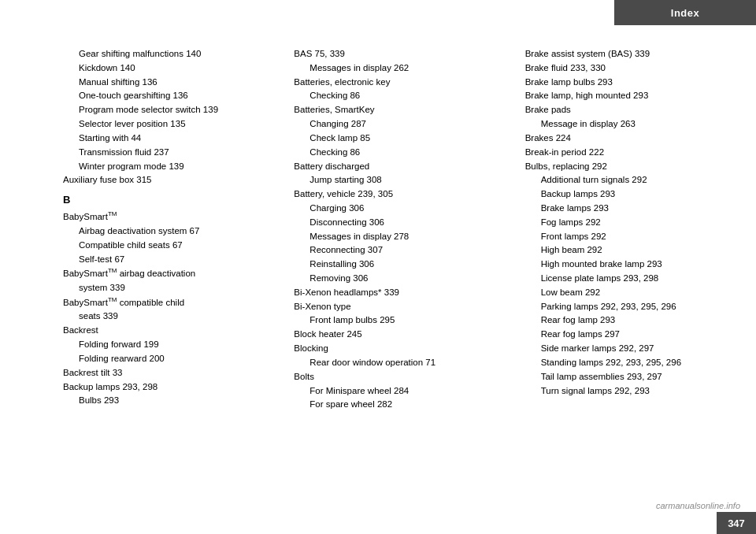 The width and height of the screenshot is (756, 534). Describe the element at coordinates (633, 195) in the screenshot. I see `index-entry: Backup lamps 293` at that location.